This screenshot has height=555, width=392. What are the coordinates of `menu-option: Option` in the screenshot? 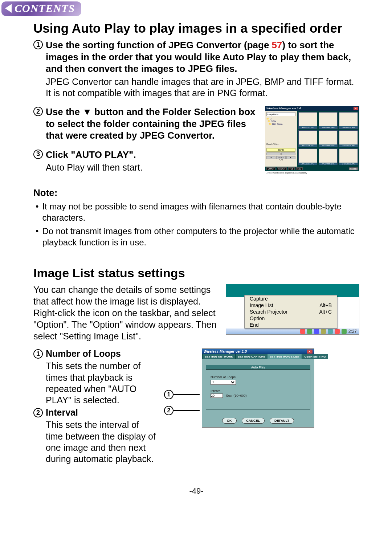 It's located at (291, 318).